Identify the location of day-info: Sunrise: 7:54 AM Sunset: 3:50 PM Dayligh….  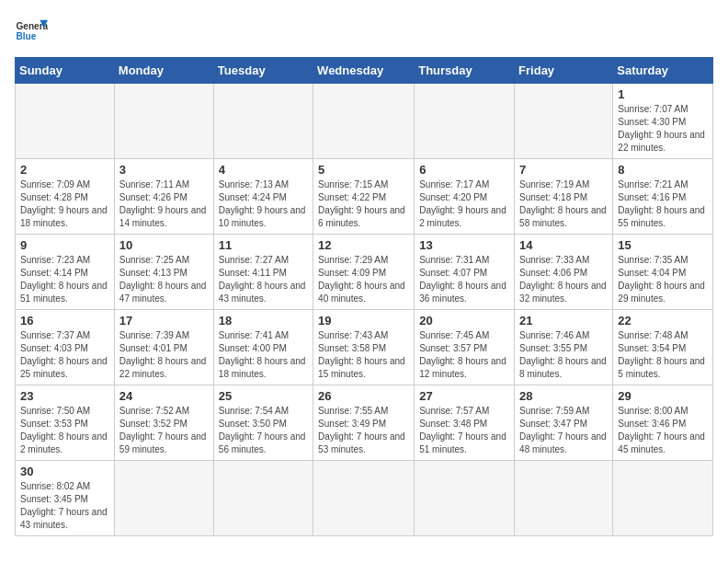
(263, 431).